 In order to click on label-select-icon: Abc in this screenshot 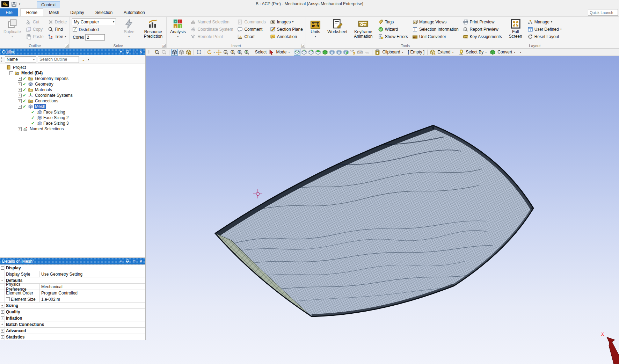, I will do `click(367, 52)`.